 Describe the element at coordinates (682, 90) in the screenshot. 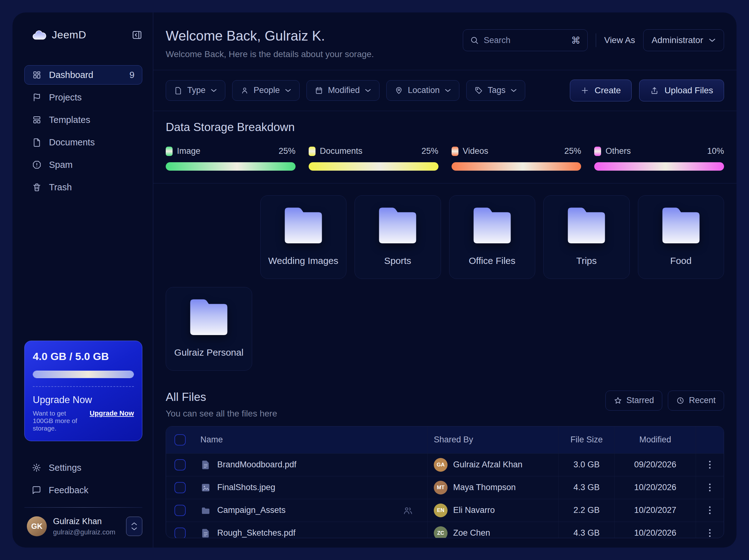

I see `upload-files-button: Upload Files` at that location.